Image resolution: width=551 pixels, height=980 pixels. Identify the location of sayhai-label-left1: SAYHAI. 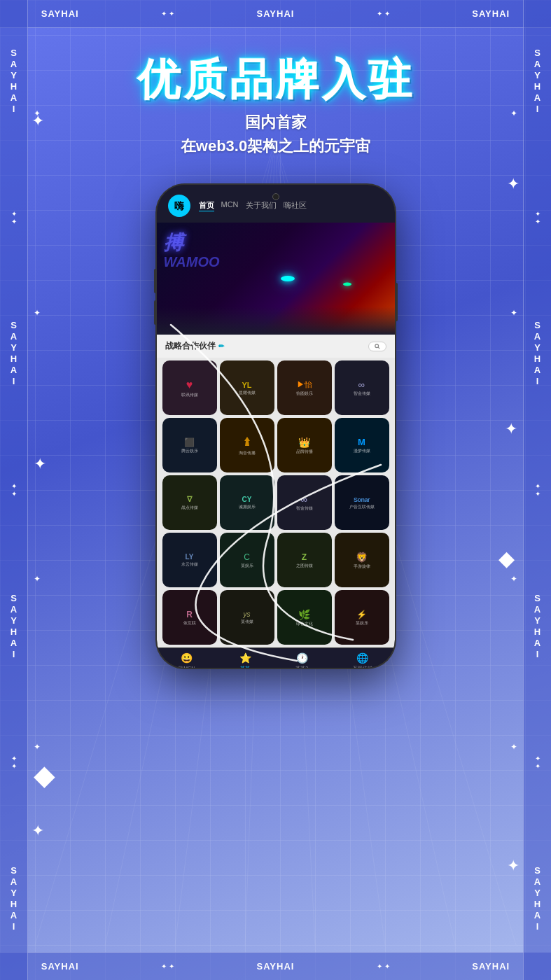
(14, 81).